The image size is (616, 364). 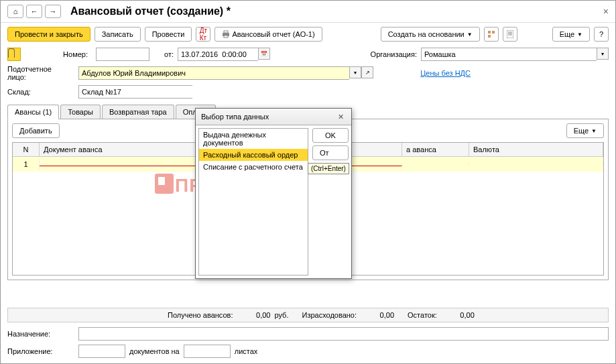 I want to click on add-button: Добавить, so click(x=36, y=131).